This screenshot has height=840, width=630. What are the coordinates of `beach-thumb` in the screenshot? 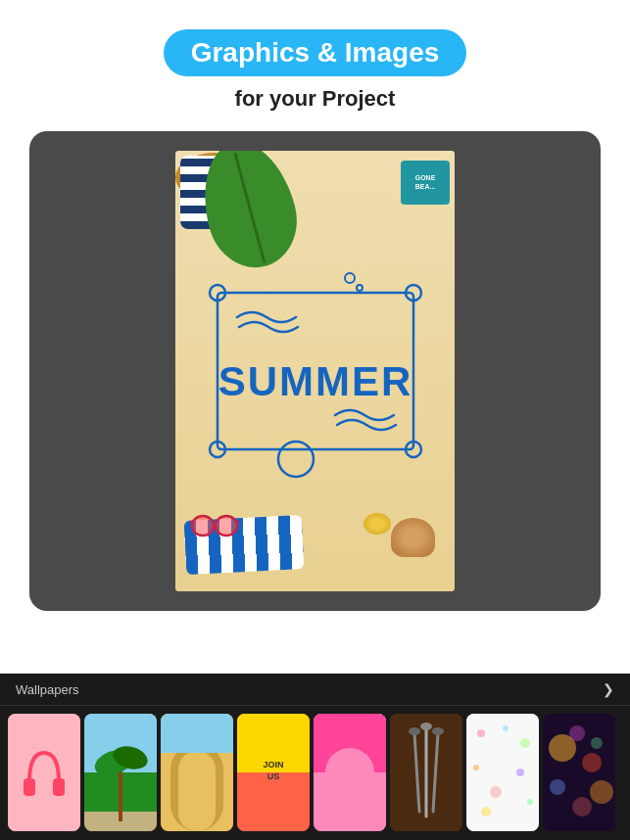 It's located at (121, 772).